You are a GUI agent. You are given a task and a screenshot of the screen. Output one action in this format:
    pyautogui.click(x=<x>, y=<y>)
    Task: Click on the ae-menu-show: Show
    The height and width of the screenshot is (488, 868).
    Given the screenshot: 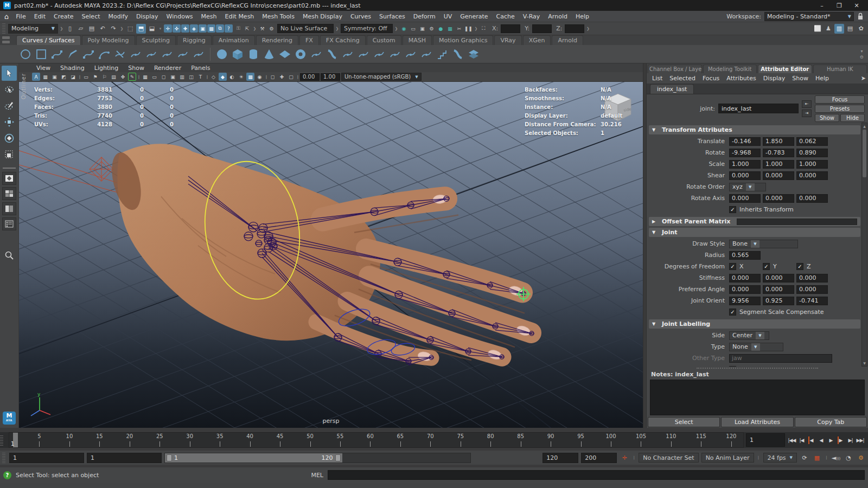 What is the action you would take?
    pyautogui.click(x=800, y=78)
    